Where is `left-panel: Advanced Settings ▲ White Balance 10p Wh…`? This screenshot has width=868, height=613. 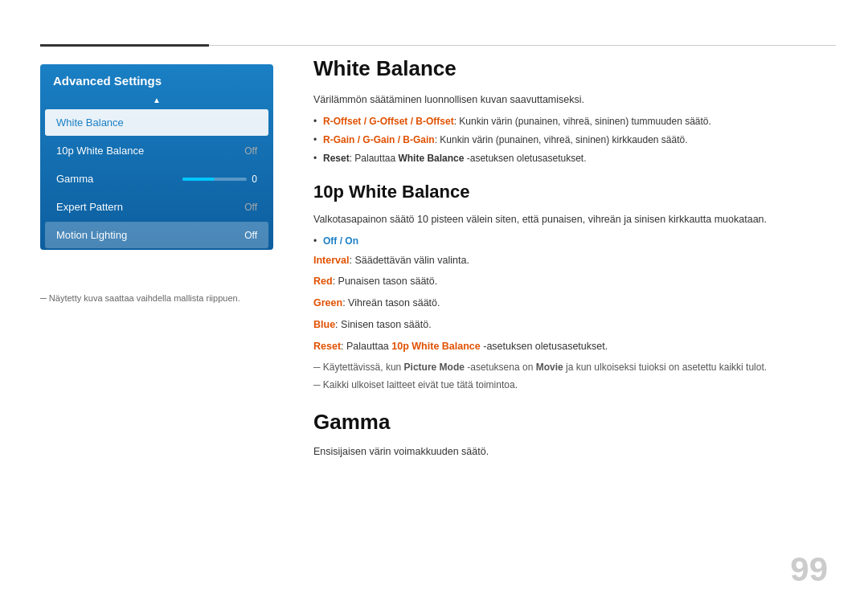 left-panel: Advanced Settings ▲ White Balance 10p Wh… is located at coordinates (157, 157).